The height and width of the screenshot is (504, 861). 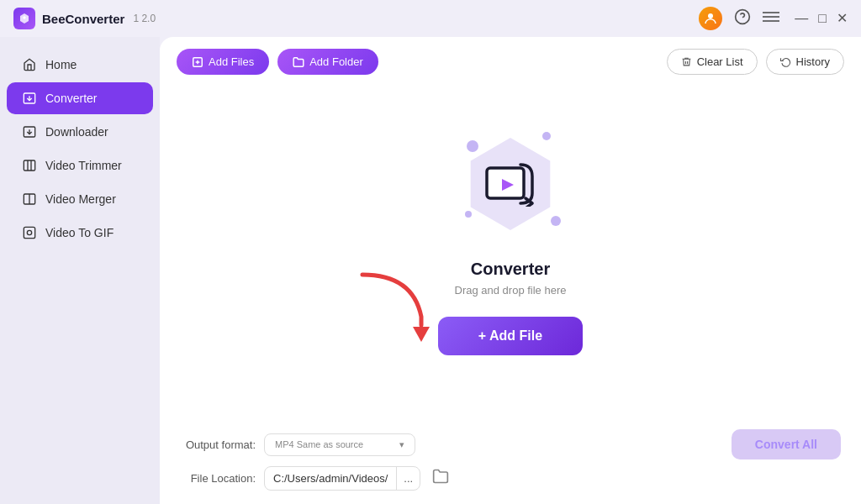 I want to click on title-bar-left: BeeConverter 1 2.0, so click(x=84, y=18).